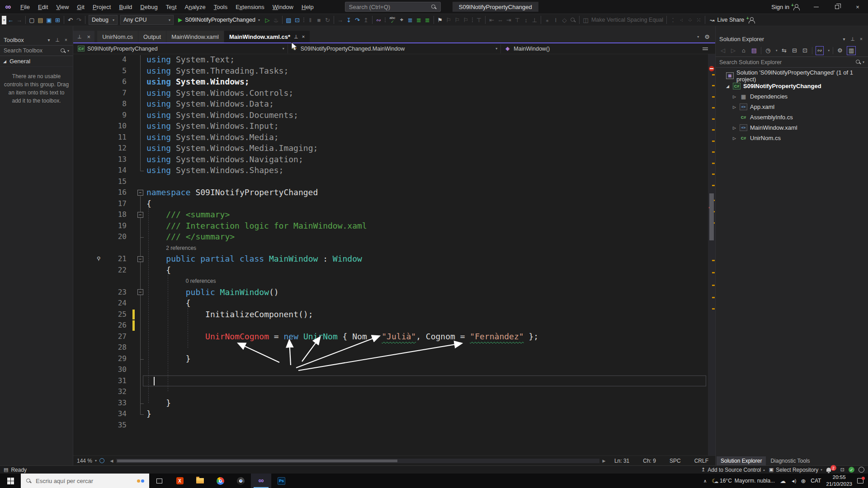  Describe the element at coordinates (586, 20) in the screenshot. I see `vertical-spacing-icon: ◫` at that location.